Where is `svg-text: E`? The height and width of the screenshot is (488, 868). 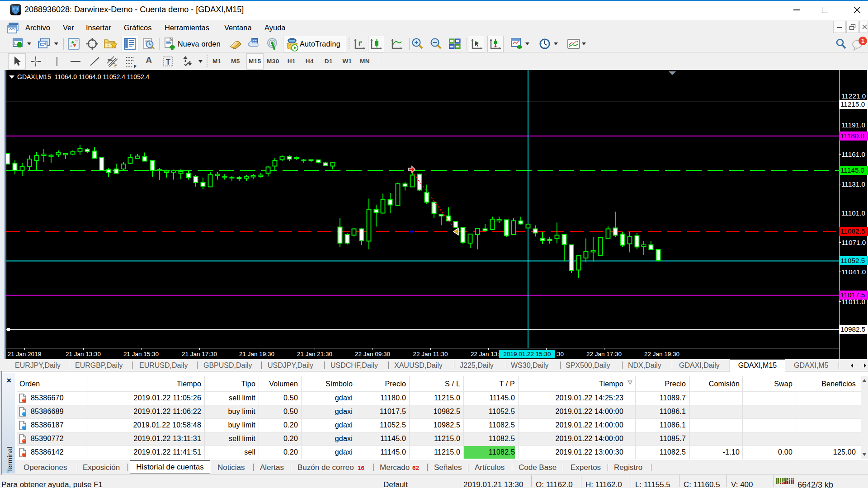 svg-text: E is located at coordinates (116, 66).